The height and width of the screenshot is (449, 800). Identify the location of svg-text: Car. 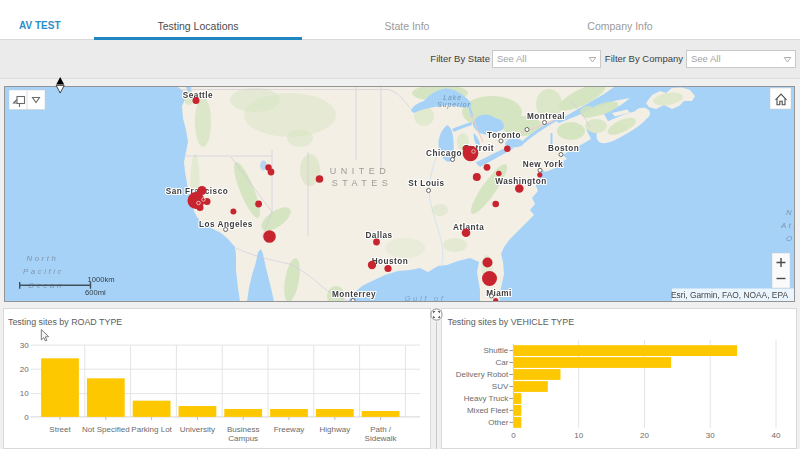
(502, 362).